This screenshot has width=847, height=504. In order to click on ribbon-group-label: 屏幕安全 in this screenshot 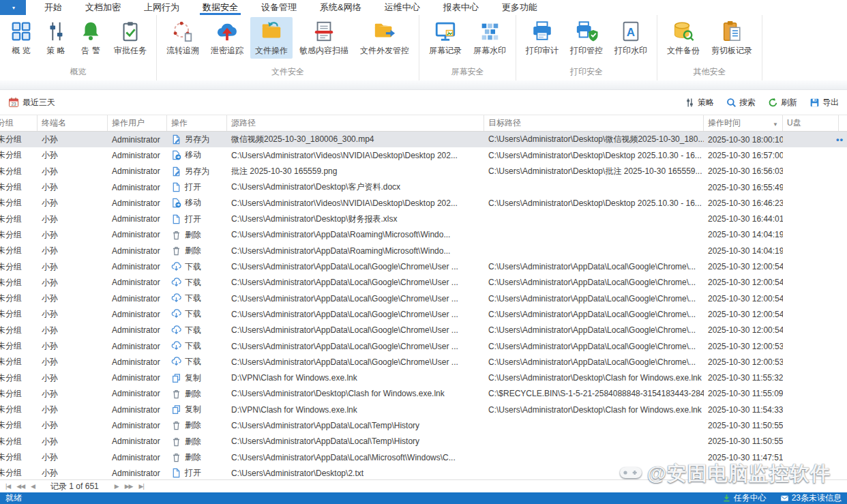, I will do `click(468, 72)`.